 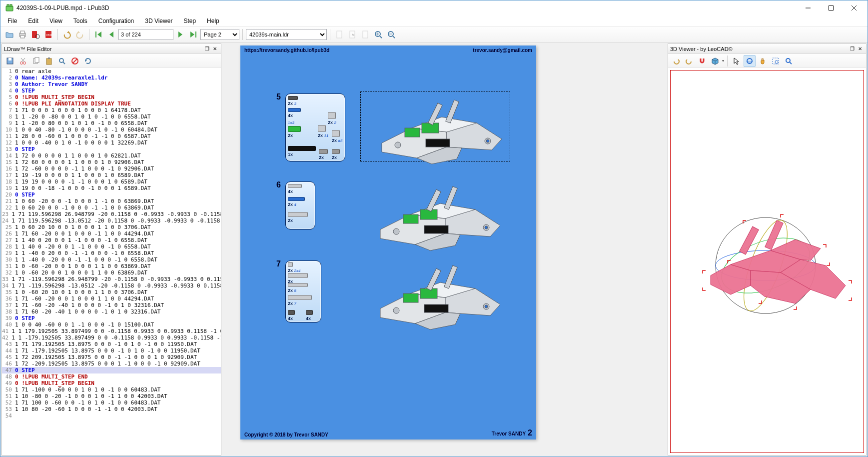 What do you see at coordinates (67, 34) in the screenshot?
I see `undo-icon` at bounding box center [67, 34].